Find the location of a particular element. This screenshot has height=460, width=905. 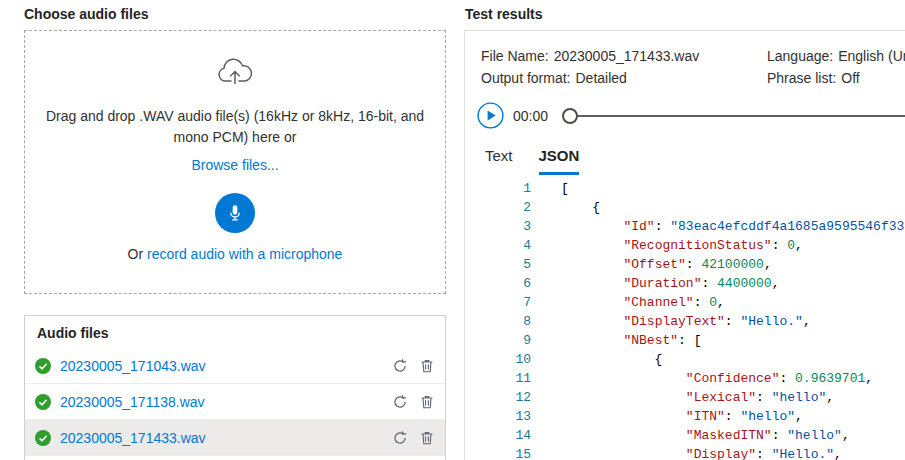

tab-json: JSON is located at coordinates (560, 161).